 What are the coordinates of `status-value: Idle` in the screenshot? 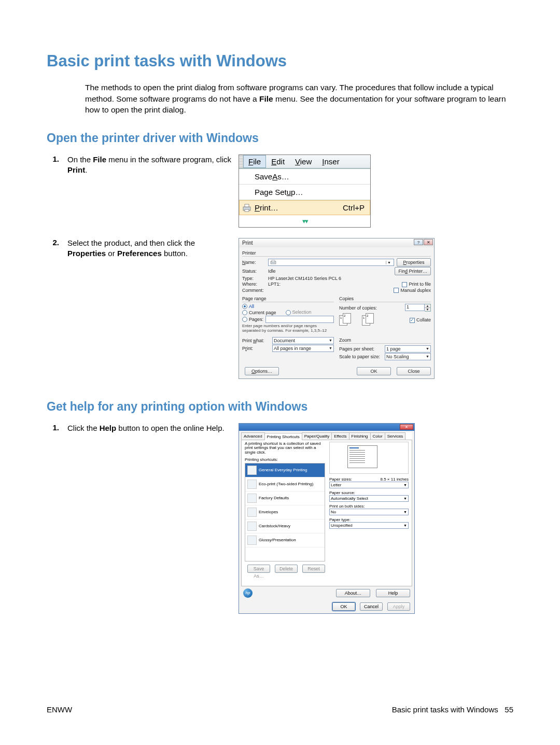 It's located at (272, 271).